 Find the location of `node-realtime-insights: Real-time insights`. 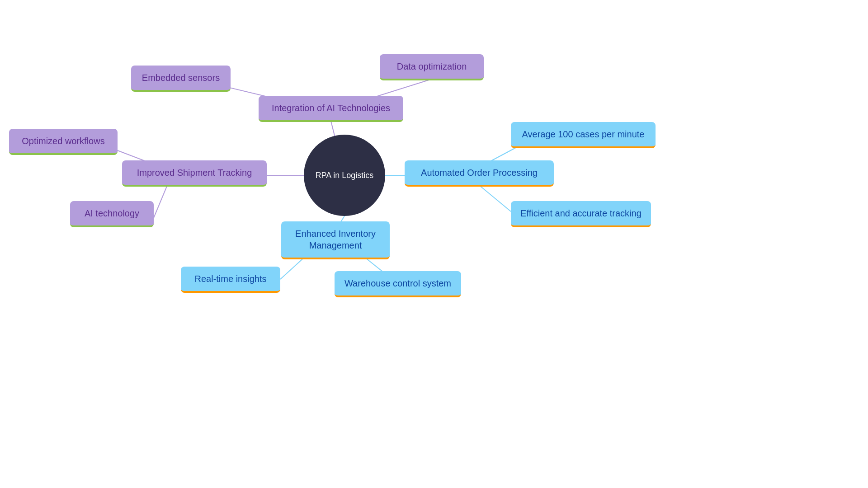

node-realtime-insights: Real-time insights is located at coordinates (231, 280).